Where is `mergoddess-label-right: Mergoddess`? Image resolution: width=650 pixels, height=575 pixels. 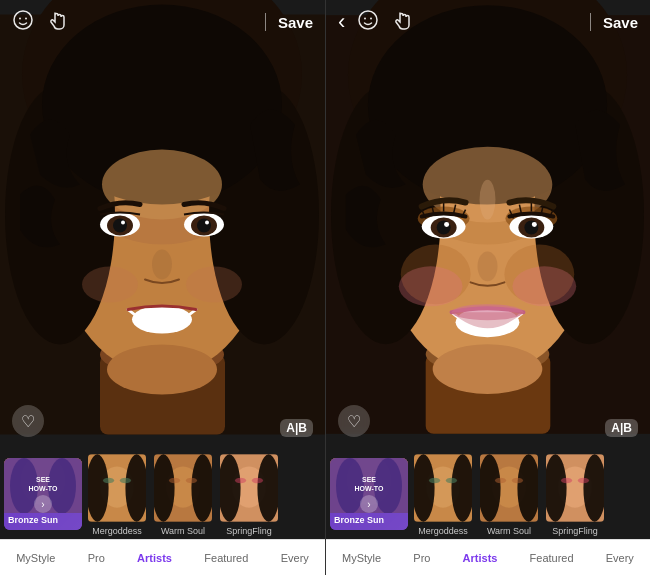 mergoddess-label-right: Mergoddess is located at coordinates (443, 531).